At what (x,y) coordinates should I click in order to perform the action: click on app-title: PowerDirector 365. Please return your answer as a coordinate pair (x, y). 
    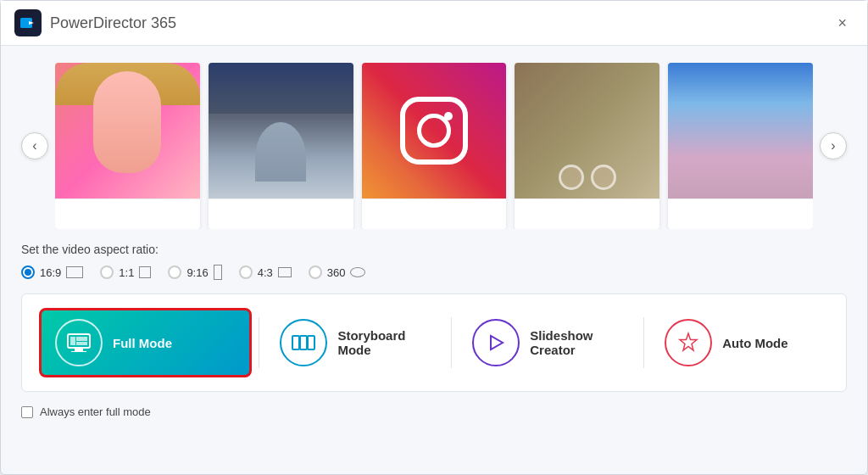
    Looking at the image, I should click on (114, 24).